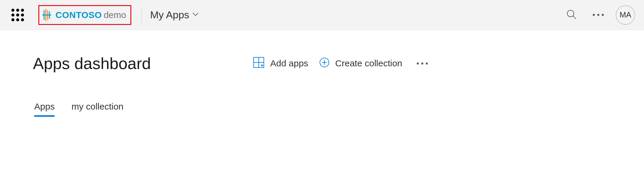 Image resolution: width=644 pixels, height=175 pixels. I want to click on create-collection-button: Create collection, so click(360, 64).